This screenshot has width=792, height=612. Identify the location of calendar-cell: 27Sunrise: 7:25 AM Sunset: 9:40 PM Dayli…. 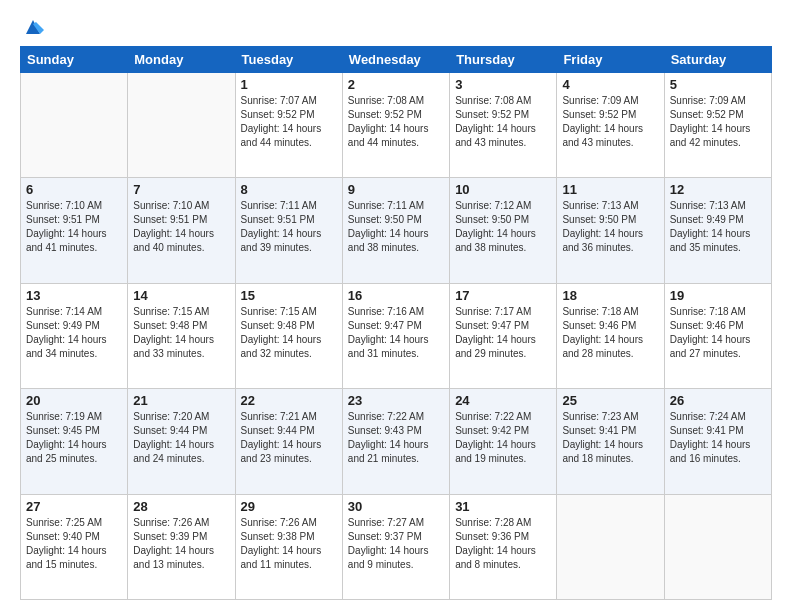
(74, 546).